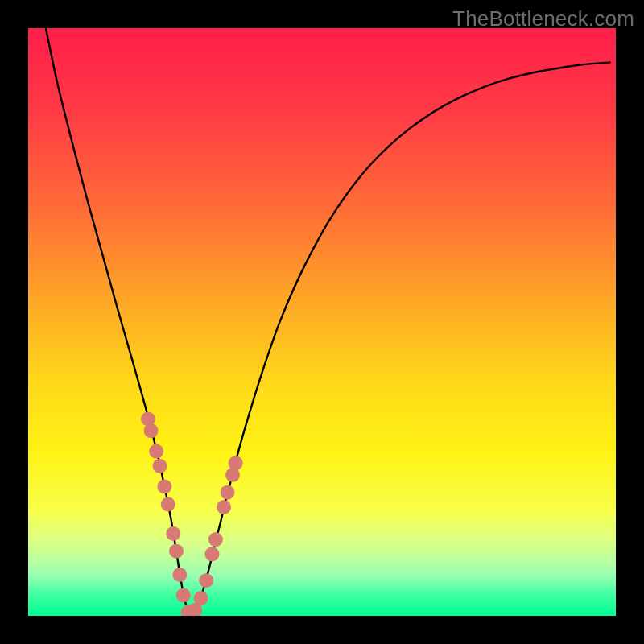  What do you see at coordinates (192, 514) in the screenshot?
I see `highlight-markers` at bounding box center [192, 514].